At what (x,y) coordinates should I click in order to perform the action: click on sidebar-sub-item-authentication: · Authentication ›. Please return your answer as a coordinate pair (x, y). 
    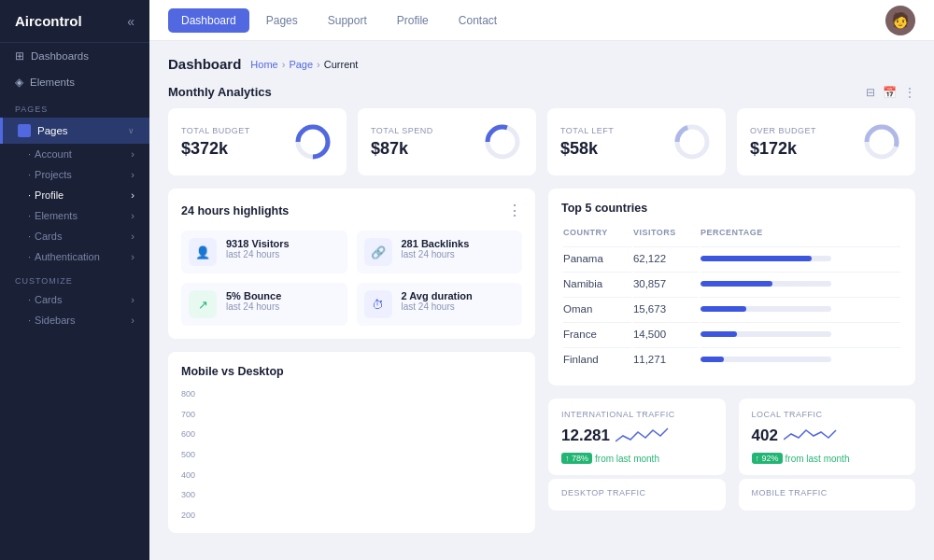
    Looking at the image, I should click on (75, 257).